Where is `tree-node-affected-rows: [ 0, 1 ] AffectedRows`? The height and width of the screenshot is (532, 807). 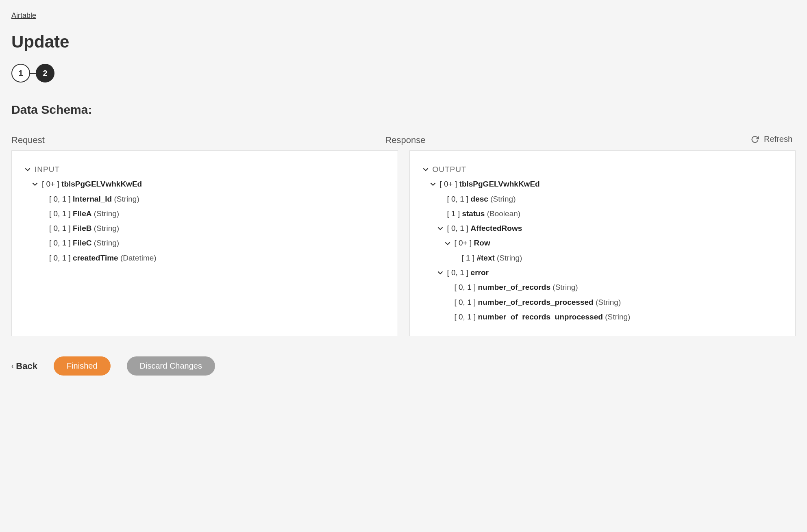 tree-node-affected-rows: [ 0, 1 ] AffectedRows is located at coordinates (603, 228).